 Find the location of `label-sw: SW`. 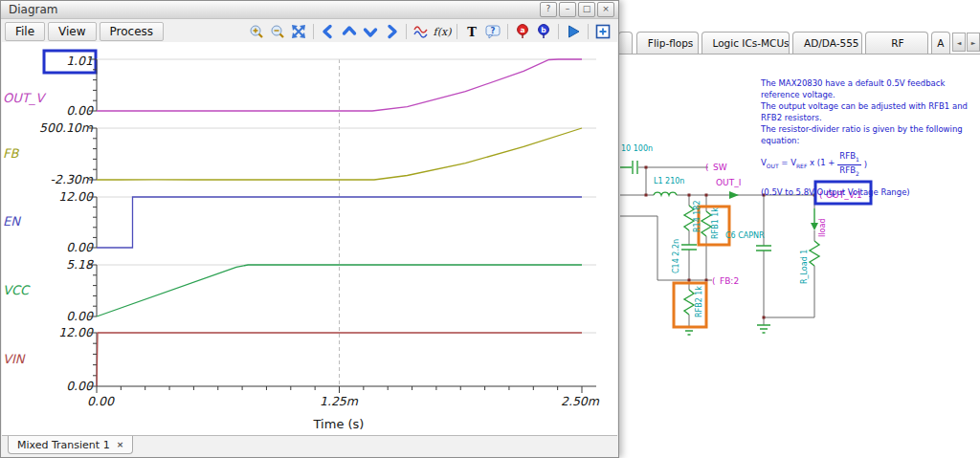

label-sw: SW is located at coordinates (720, 167).